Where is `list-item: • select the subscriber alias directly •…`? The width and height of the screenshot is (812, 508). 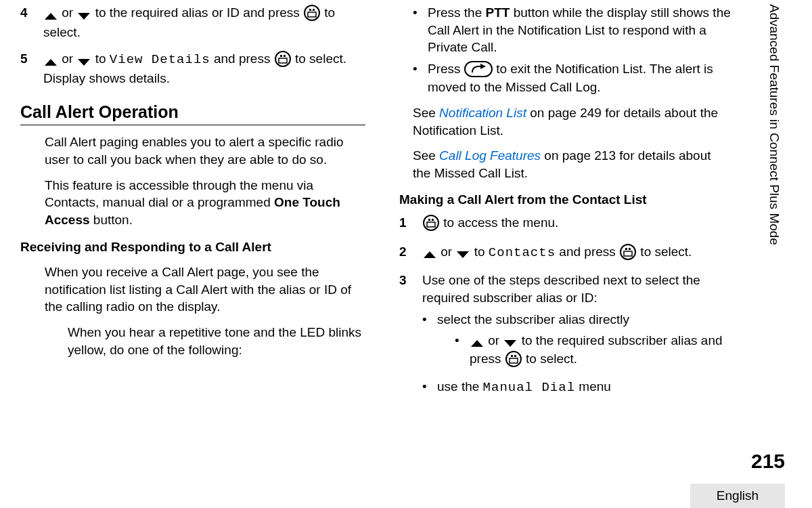
list-item: • select the subscriber alias directly •… is located at coordinates (577, 343).